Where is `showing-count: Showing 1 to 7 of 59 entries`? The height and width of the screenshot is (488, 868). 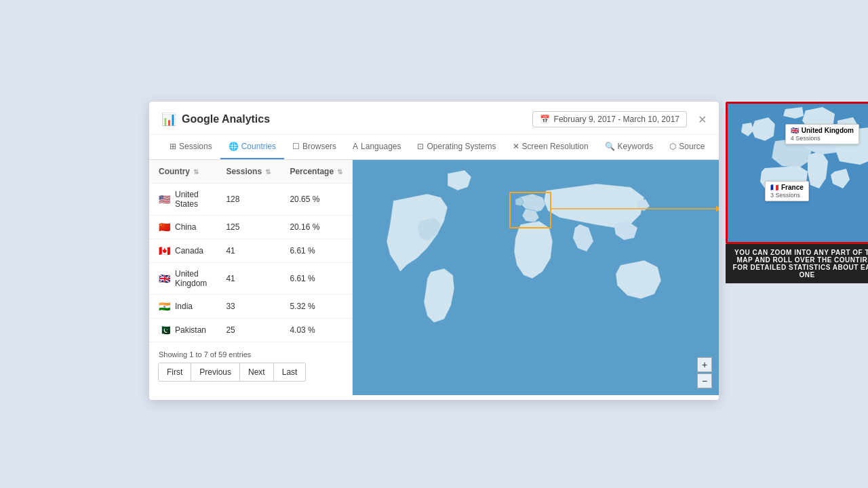
showing-count: Showing 1 to 7 of 59 entries is located at coordinates (205, 354).